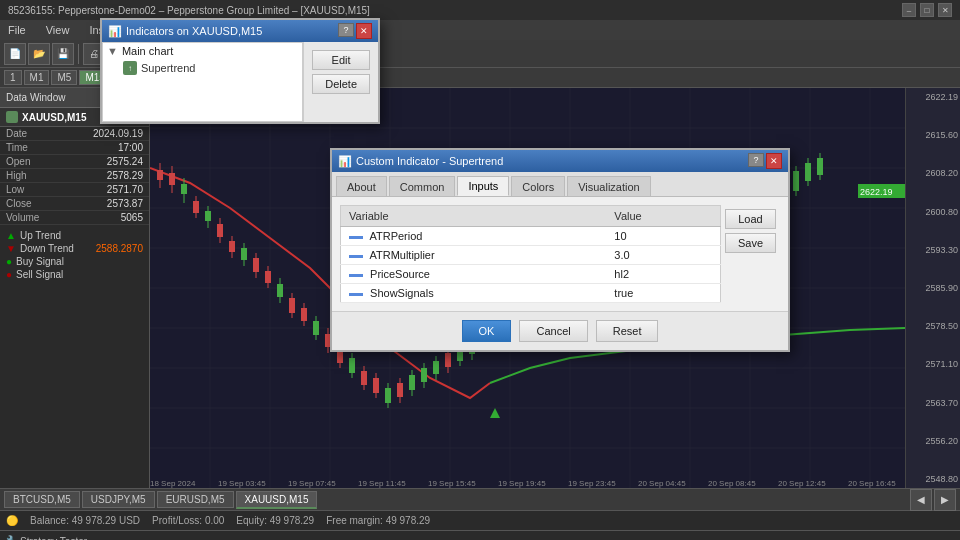 Image resolution: width=960 pixels, height=540 pixels. I want to click on tree-supertrend: ↑ Supertrend, so click(202, 68).